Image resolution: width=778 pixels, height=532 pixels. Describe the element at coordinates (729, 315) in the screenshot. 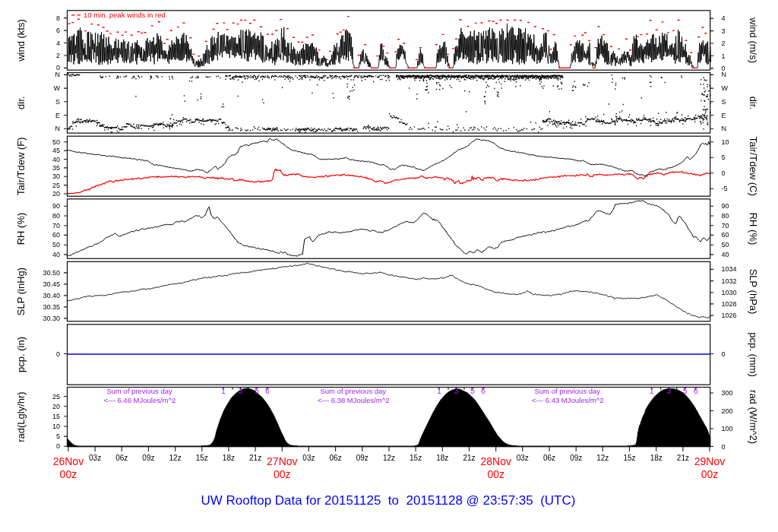

I see `svg-text: 1026` at that location.